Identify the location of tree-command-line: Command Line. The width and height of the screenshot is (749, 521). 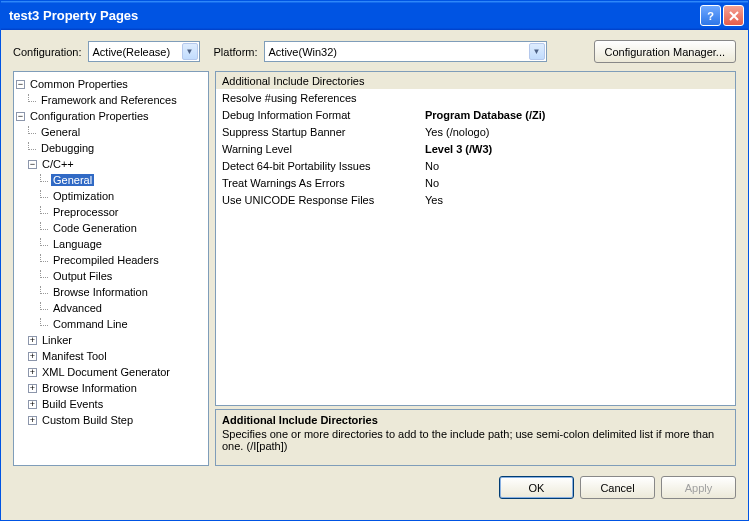
(111, 324).